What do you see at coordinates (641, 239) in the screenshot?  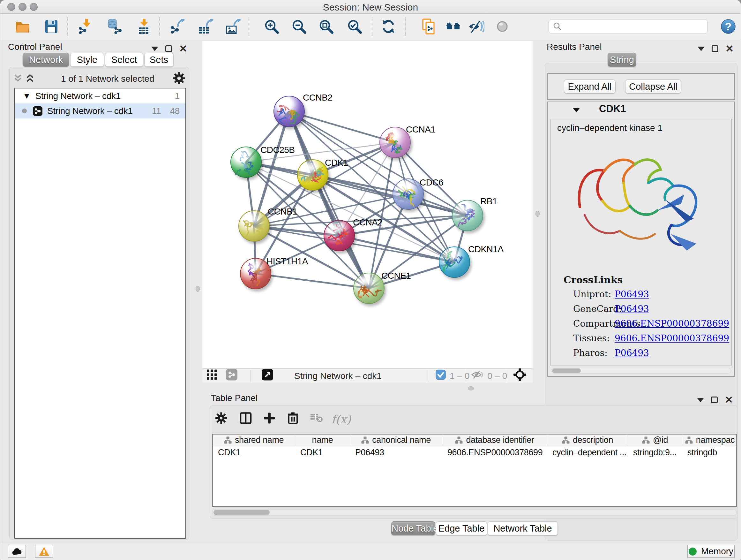 I see `gene-section: CDK1 cyclin–dependent kinase 1` at bounding box center [641, 239].